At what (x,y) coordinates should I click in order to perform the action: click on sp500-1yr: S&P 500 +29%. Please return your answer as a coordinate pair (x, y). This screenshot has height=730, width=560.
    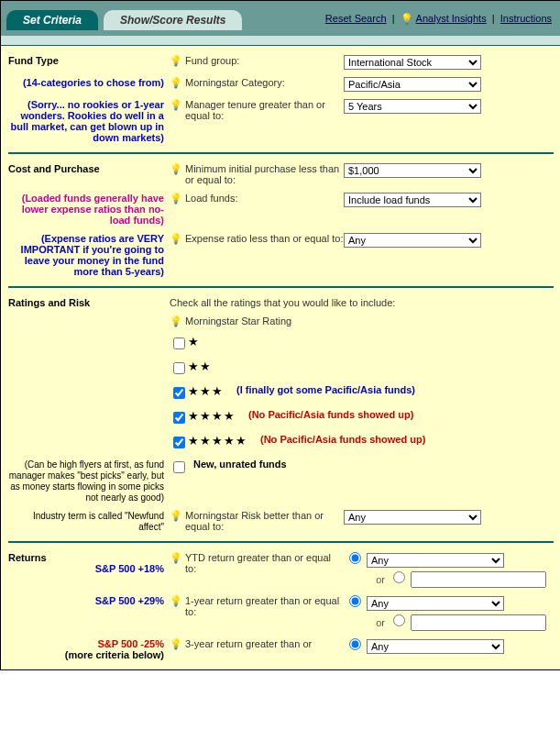
    Looking at the image, I should click on (130, 601).